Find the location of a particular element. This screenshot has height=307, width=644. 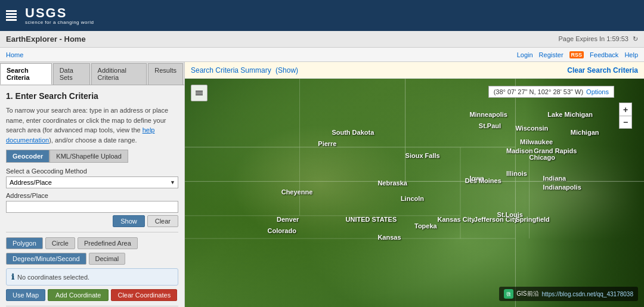

no-coords-text: No coordinates selected. is located at coordinates (54, 277).